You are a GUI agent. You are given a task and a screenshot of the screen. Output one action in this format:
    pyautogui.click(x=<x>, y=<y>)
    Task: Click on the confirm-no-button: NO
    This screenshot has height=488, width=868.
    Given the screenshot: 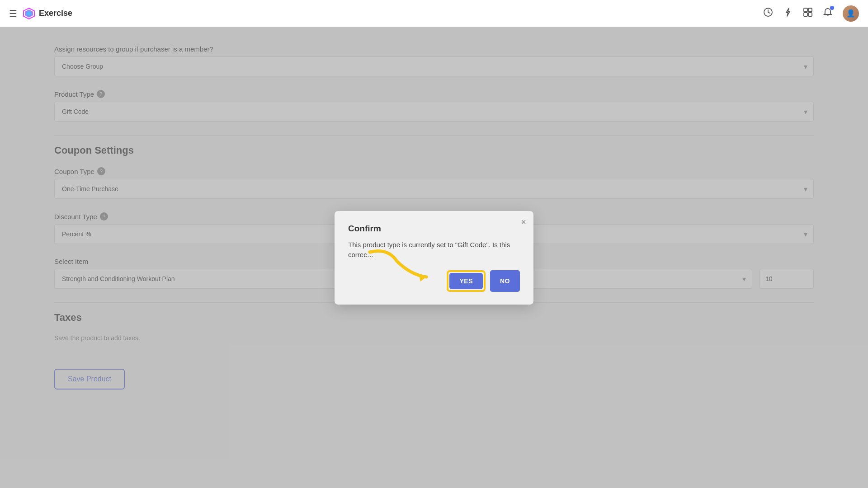 What is the action you would take?
    pyautogui.click(x=505, y=281)
    